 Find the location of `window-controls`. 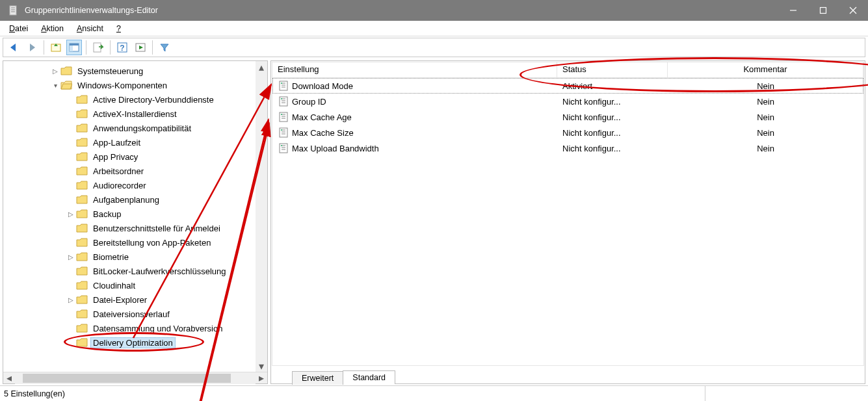

window-controls is located at coordinates (823, 10).